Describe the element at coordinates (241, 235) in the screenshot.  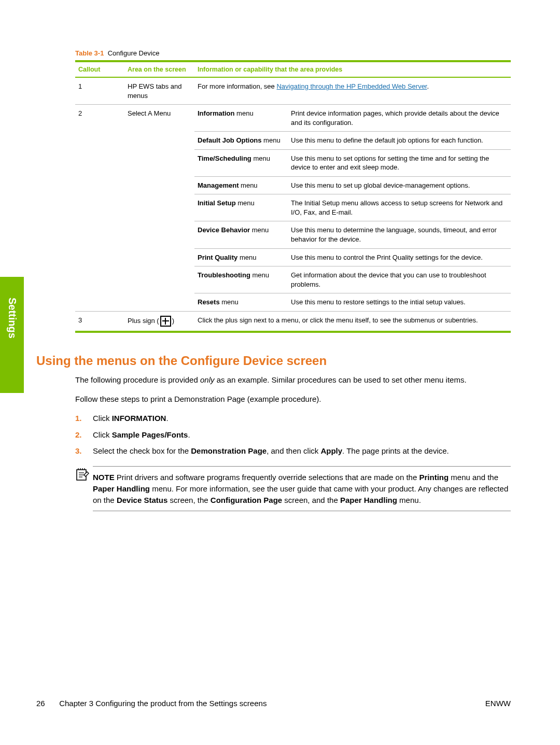
I see `cell-menu-name: Device Behavior menu` at that location.